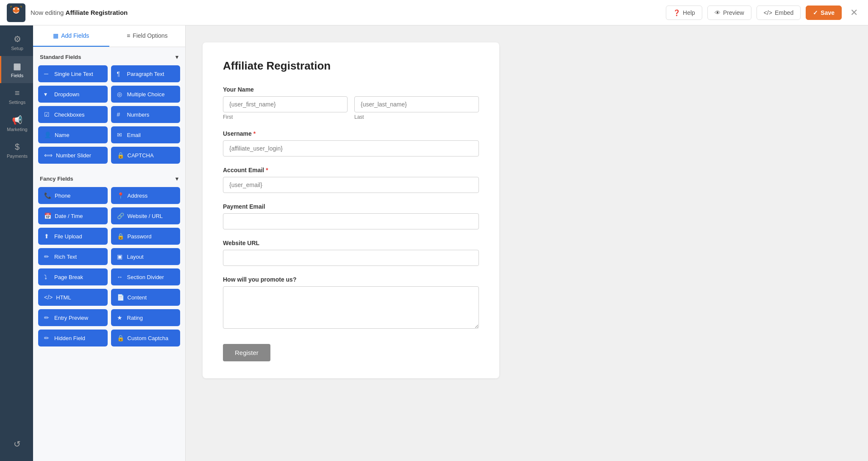 The image size is (868, 461). I want to click on payment-email-input, so click(351, 221).